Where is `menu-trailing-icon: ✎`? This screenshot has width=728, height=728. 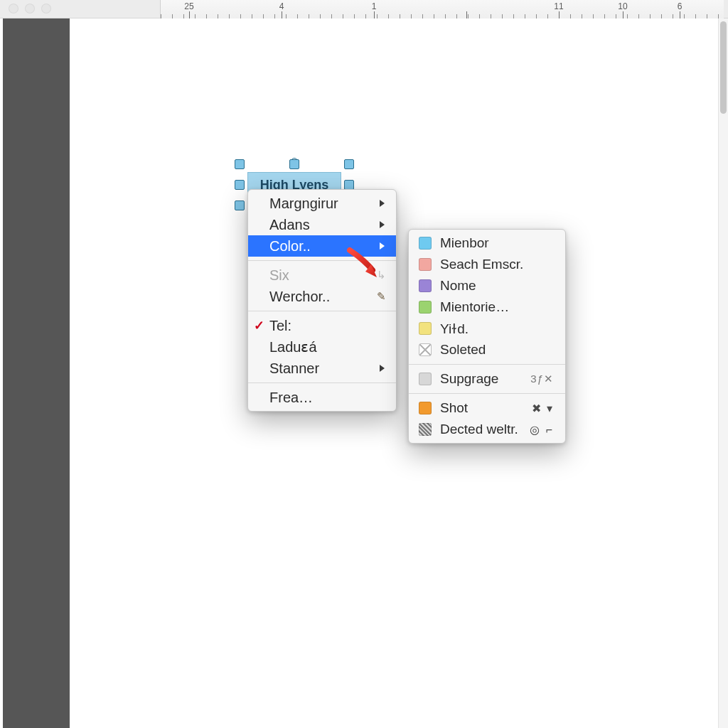
menu-trailing-icon: ✎ is located at coordinates (371, 296).